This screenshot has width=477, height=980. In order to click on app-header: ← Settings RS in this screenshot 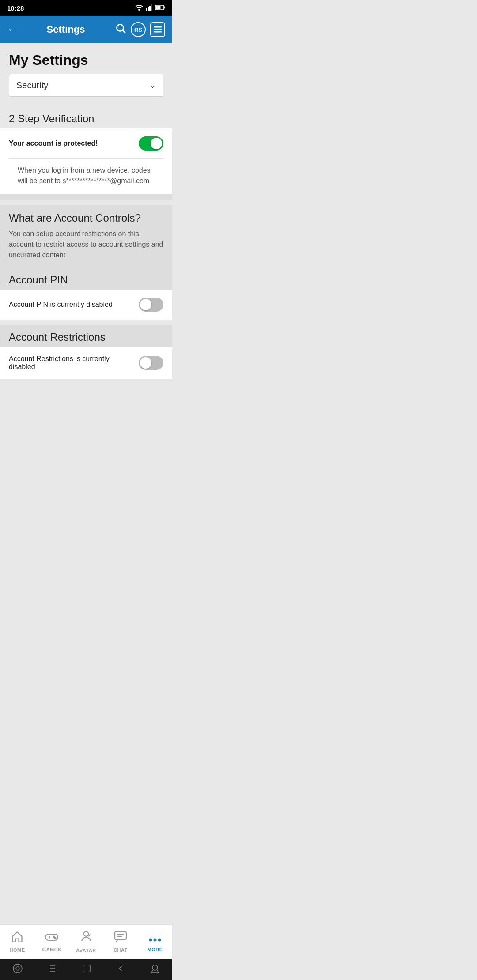, I will do `click(86, 30)`.